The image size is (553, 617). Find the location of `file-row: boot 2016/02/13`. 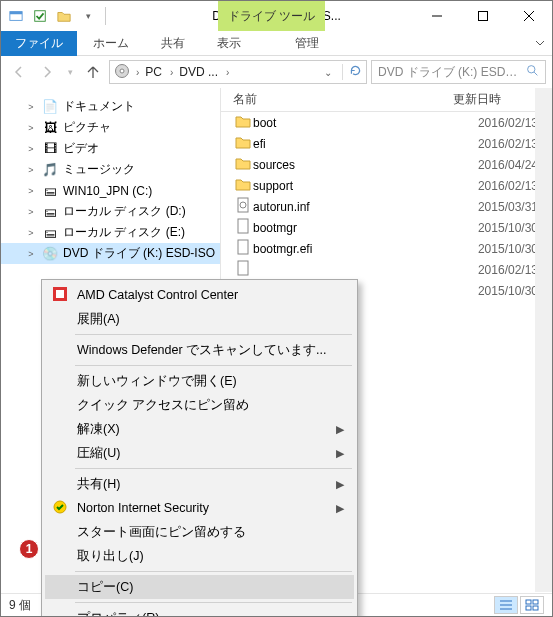

file-row: boot 2016/02/13 is located at coordinates (386, 122).